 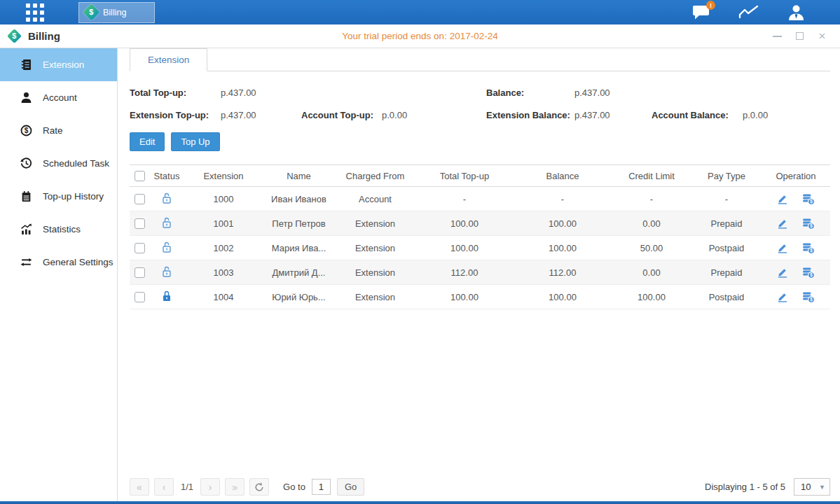 I want to click on col-header-pay-type: Pay Type, so click(x=727, y=176).